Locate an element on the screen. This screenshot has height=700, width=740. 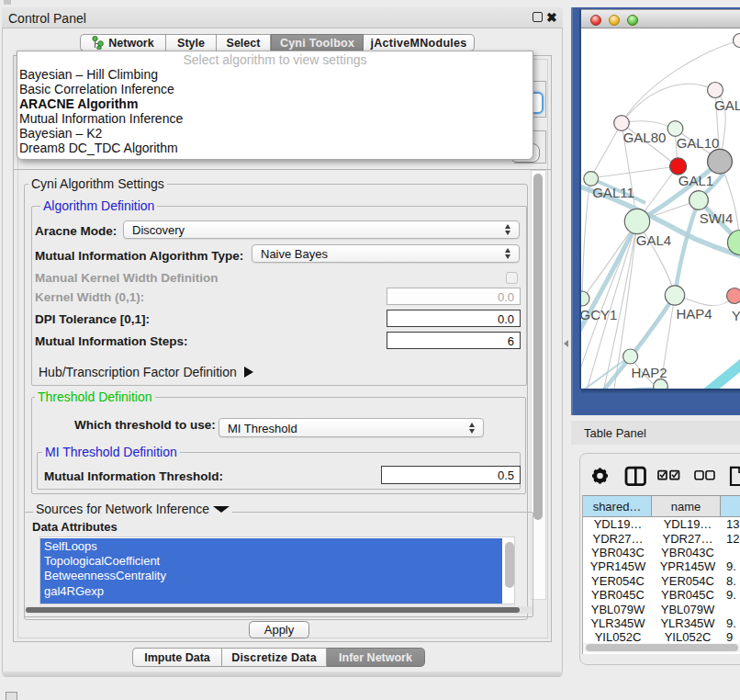
svg-text: GAL4 is located at coordinates (654, 241).